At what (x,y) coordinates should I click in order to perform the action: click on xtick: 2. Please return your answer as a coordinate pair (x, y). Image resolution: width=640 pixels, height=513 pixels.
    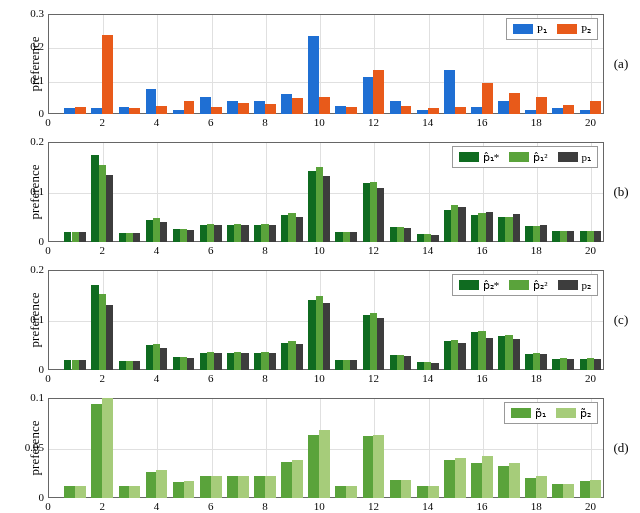
    Looking at the image, I should click on (102, 250).